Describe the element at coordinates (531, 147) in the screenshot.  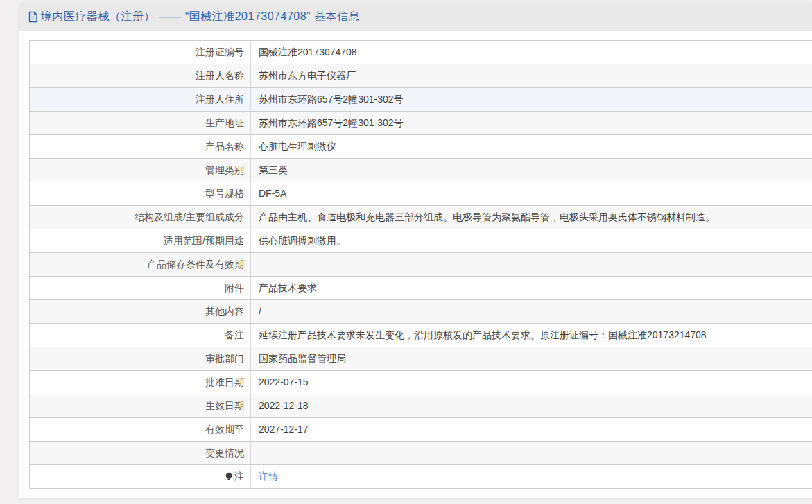
I see `row-value: 心脏电生理刺激仪` at that location.